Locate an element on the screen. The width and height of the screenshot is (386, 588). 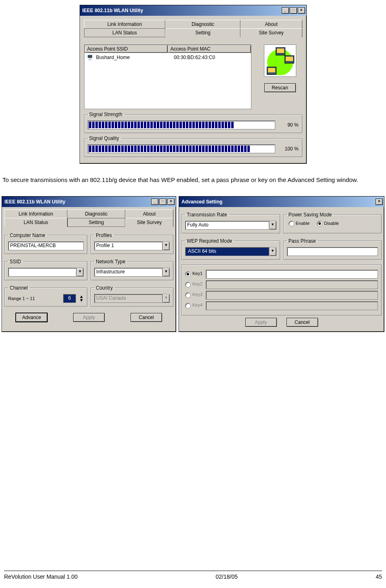
col-mac: Access Point MAC is located at coordinates (209, 49).